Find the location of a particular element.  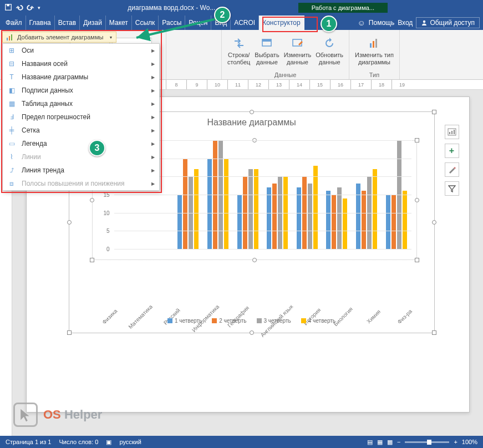

watermark-logo: OS Helper is located at coordinates (58, 415).